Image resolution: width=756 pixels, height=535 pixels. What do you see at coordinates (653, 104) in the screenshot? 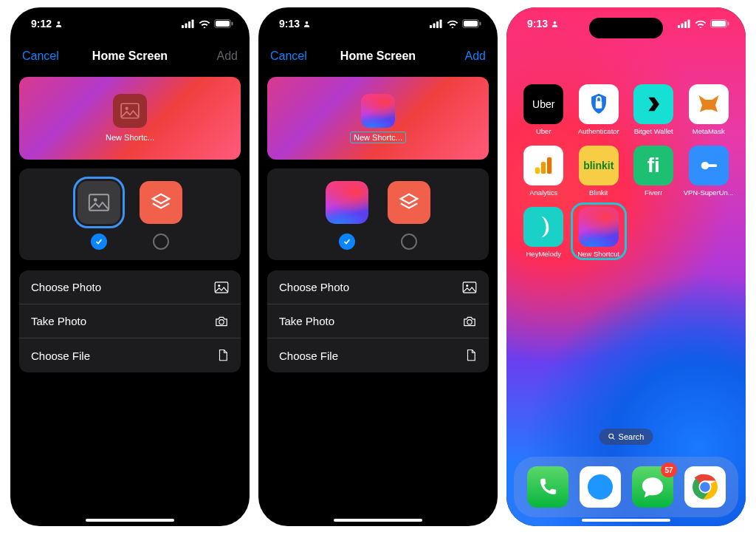
I see `bitget-icon` at bounding box center [653, 104].